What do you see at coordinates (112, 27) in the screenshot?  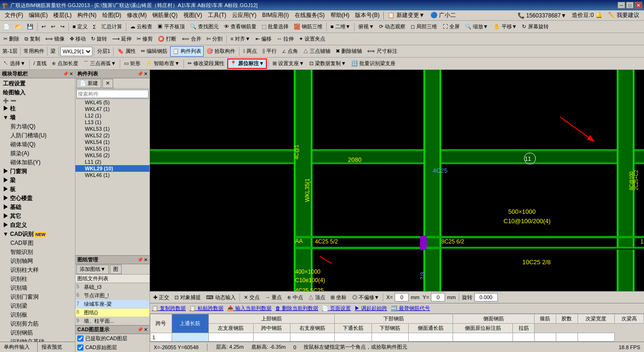 I see `calc-btn: 汇总计算` at bounding box center [112, 27].